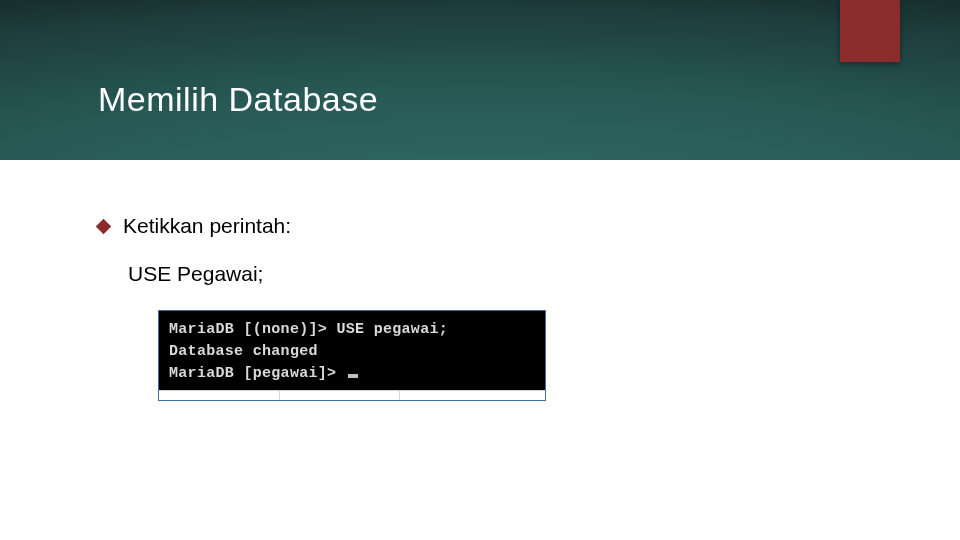 Image resolution: width=960 pixels, height=540 pixels. I want to click on bullet-text: Ketikkan perintah:, so click(207, 226).